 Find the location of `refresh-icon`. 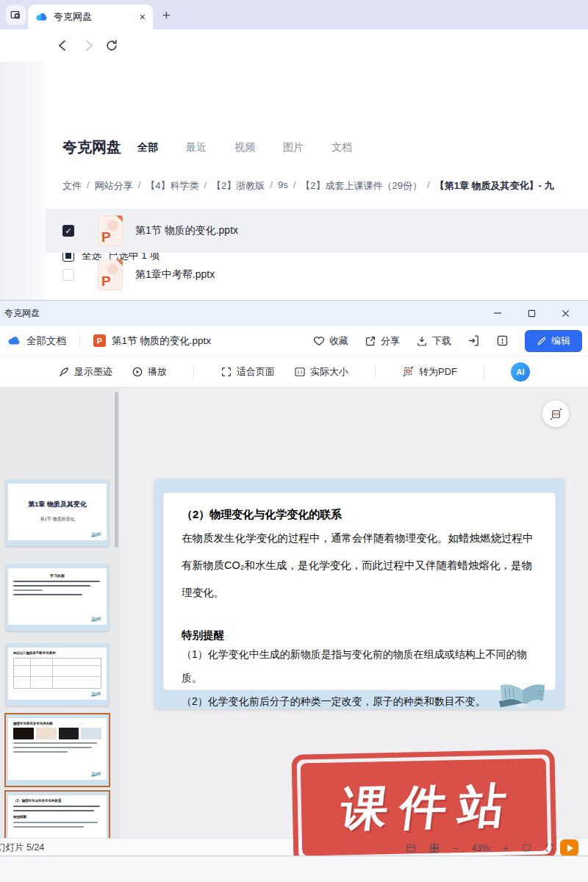

refresh-icon is located at coordinates (112, 46).